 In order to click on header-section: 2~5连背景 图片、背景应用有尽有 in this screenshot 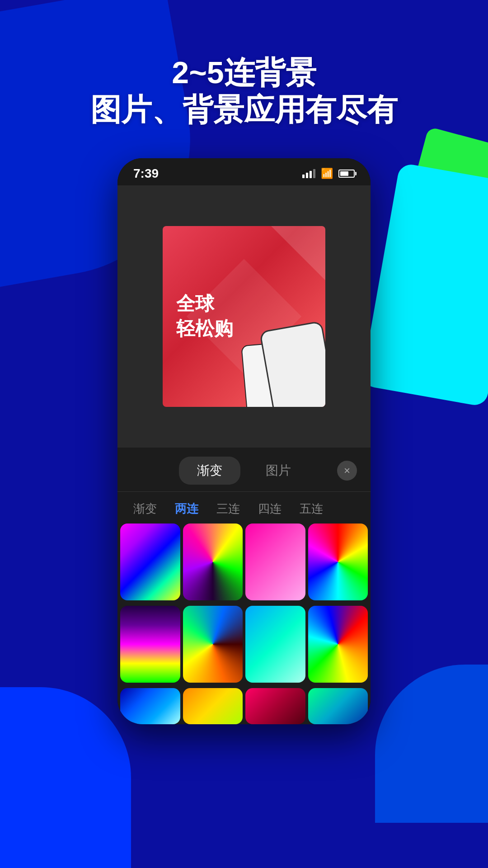, I will do `click(244, 91)`.